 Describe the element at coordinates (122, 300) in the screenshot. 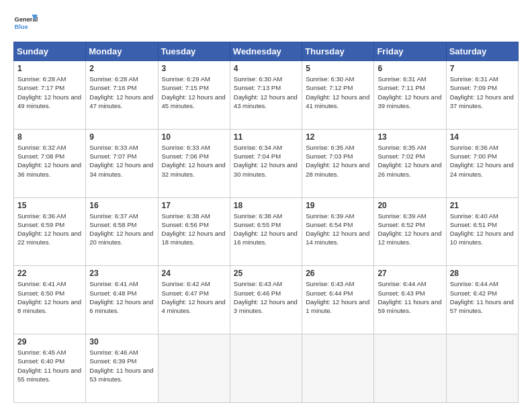

I see `table-row: 23Sunrise: 6:41 AMSunset: 6:48 PMDayligh…` at that location.